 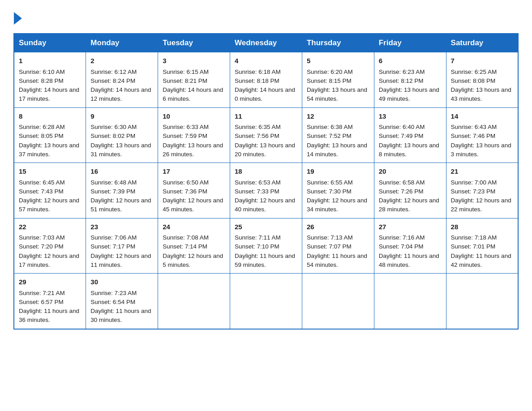 What do you see at coordinates (258, 183) in the screenshot?
I see `sunrise-text: Sunrise: 6:53 AM` at bounding box center [258, 183].